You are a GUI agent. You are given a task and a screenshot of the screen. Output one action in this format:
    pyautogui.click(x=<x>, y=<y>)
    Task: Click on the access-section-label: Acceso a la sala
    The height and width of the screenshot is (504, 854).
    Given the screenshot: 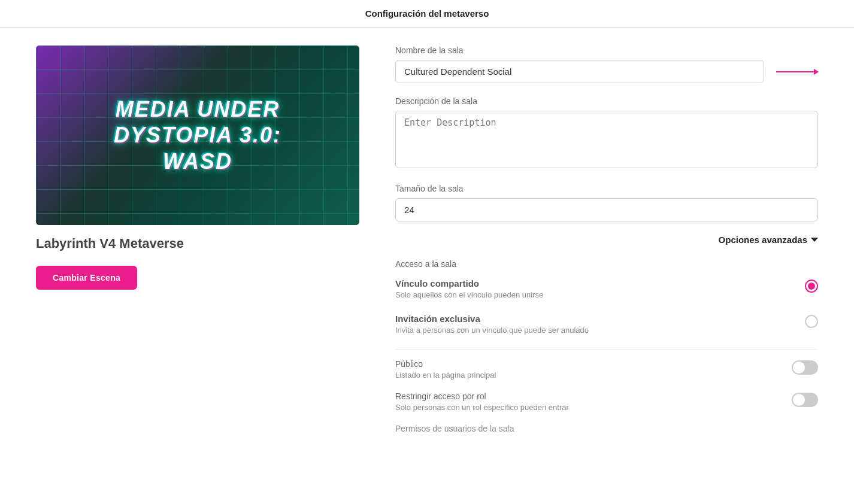 What is the action you would take?
    pyautogui.click(x=607, y=264)
    